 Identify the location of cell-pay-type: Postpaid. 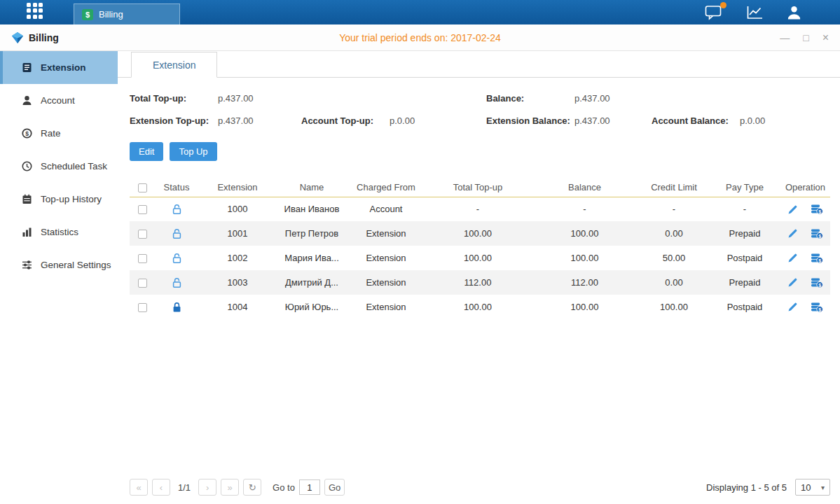
(745, 307).